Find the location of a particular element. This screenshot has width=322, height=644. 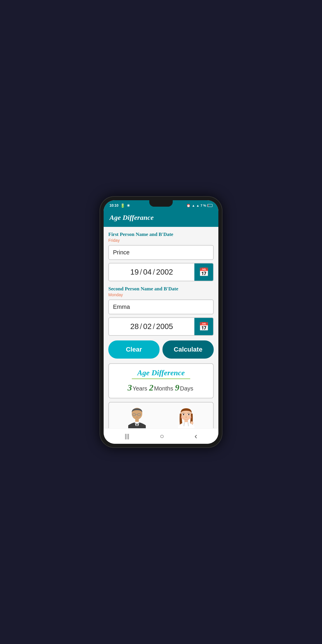

second-sep2: / is located at coordinates (154, 327).